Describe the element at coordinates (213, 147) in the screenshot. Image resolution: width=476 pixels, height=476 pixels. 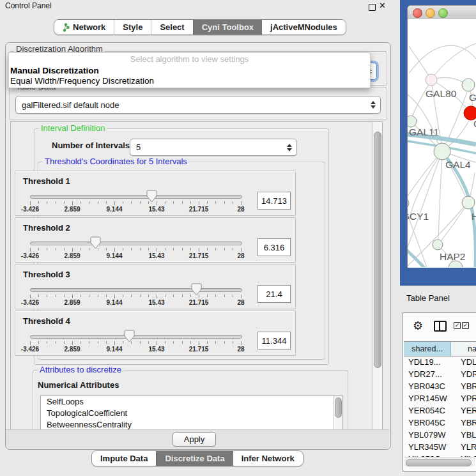
I see `number-of-intervals-combobox: 5` at that location.